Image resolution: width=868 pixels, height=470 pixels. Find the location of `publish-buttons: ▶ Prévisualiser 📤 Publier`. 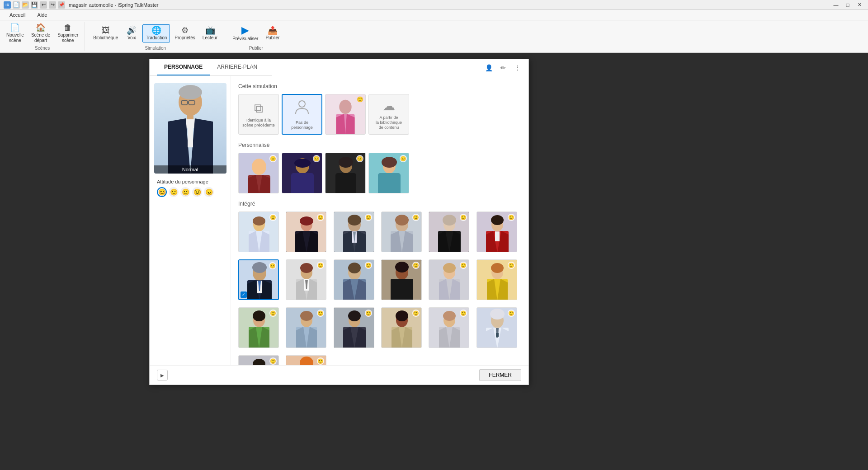

publish-buttons: ▶ Prévisualiser 📤 Publier is located at coordinates (256, 33).